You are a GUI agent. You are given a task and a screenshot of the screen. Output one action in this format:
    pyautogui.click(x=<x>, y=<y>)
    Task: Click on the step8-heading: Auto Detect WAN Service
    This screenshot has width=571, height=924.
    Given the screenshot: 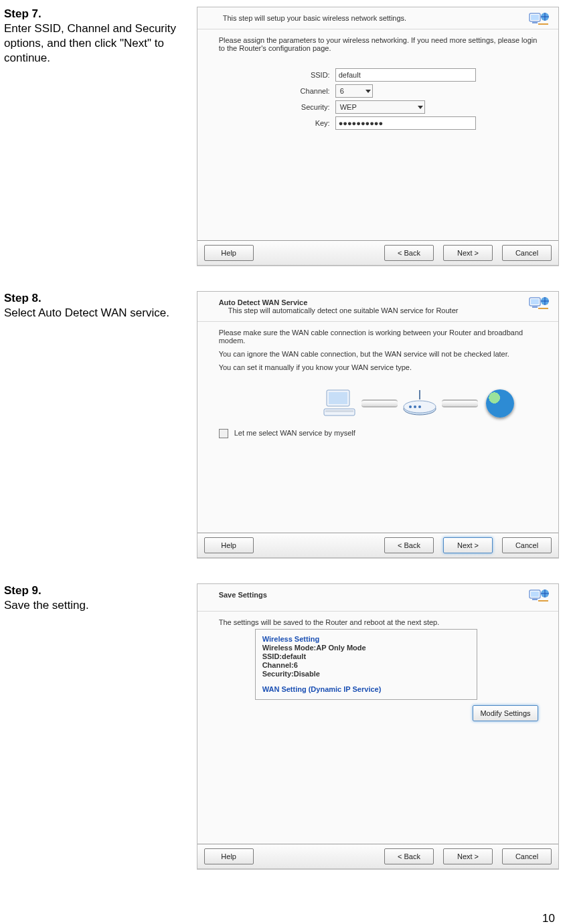 What is the action you would take?
    pyautogui.click(x=380, y=302)
    